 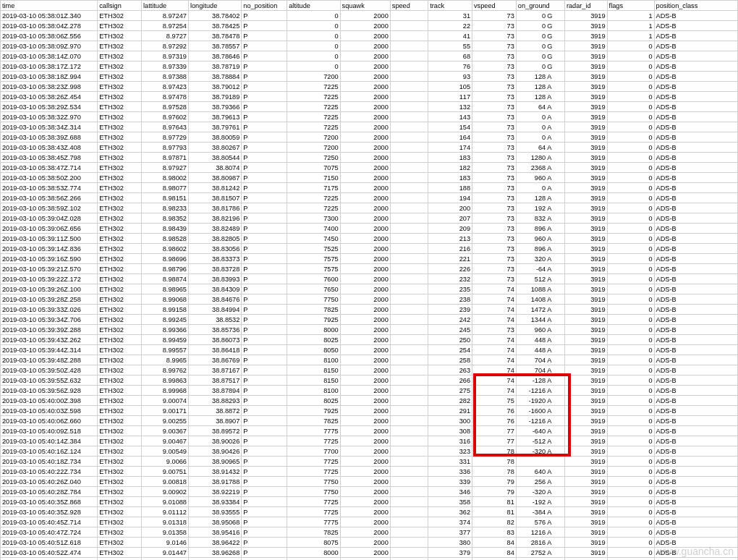 What do you see at coordinates (369, 300) in the screenshot?
I see `table-row: 2019-03-10 05:39:28Z.258ETH3028.9906838.…` at bounding box center [369, 300].